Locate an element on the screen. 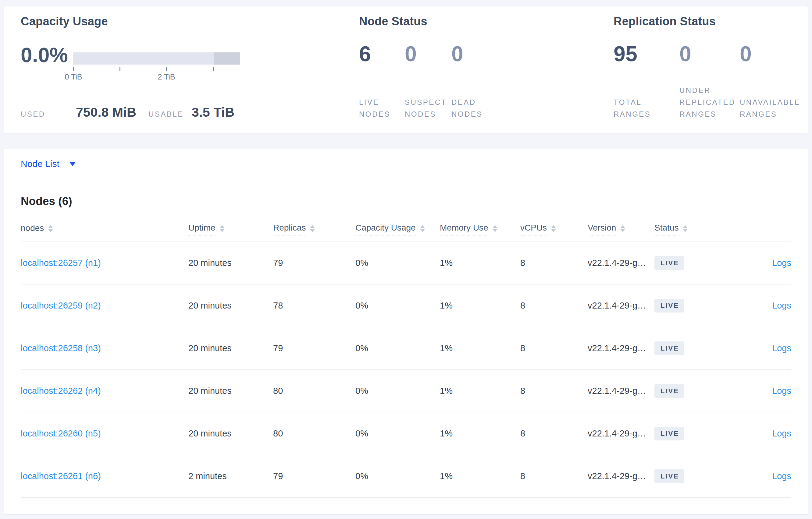  node-link: localhost:26257 (n1) is located at coordinates (105, 263).